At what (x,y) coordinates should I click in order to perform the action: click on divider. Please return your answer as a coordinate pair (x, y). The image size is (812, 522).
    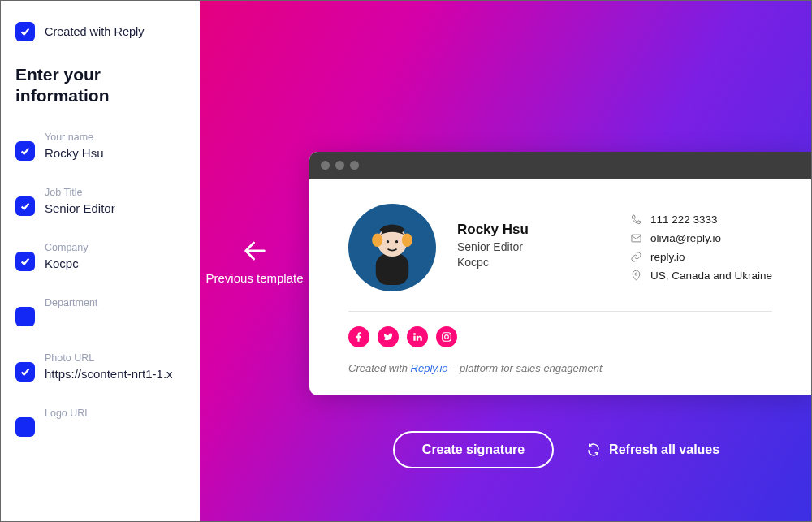
    Looking at the image, I should click on (560, 312).